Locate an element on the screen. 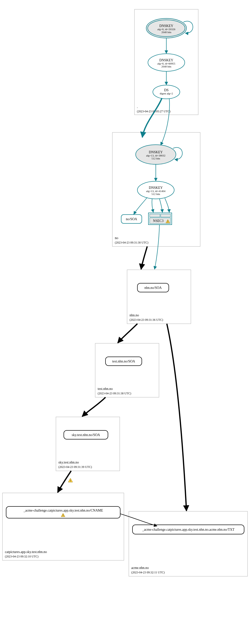 The height and width of the screenshot is (644, 250). edge-test-to-sky is located at coordinates (94, 407).